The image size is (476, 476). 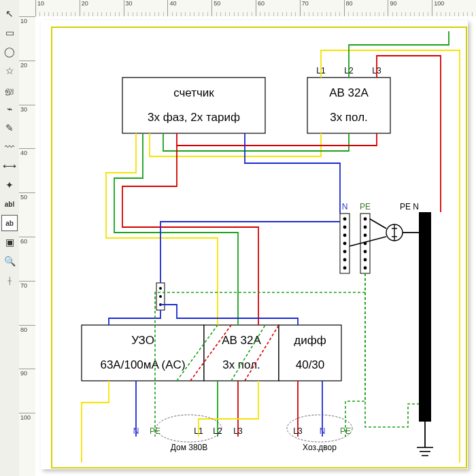 I want to click on block-diff: дифф 40/30, so click(x=310, y=353).